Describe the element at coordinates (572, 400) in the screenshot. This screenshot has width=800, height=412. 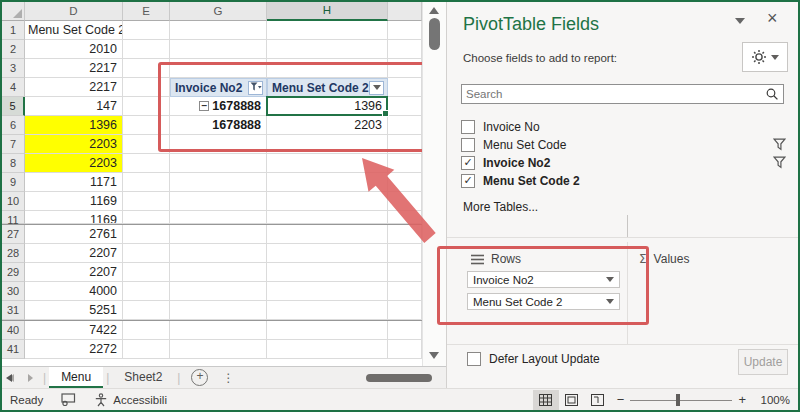
I see `page-layout-view-button` at that location.